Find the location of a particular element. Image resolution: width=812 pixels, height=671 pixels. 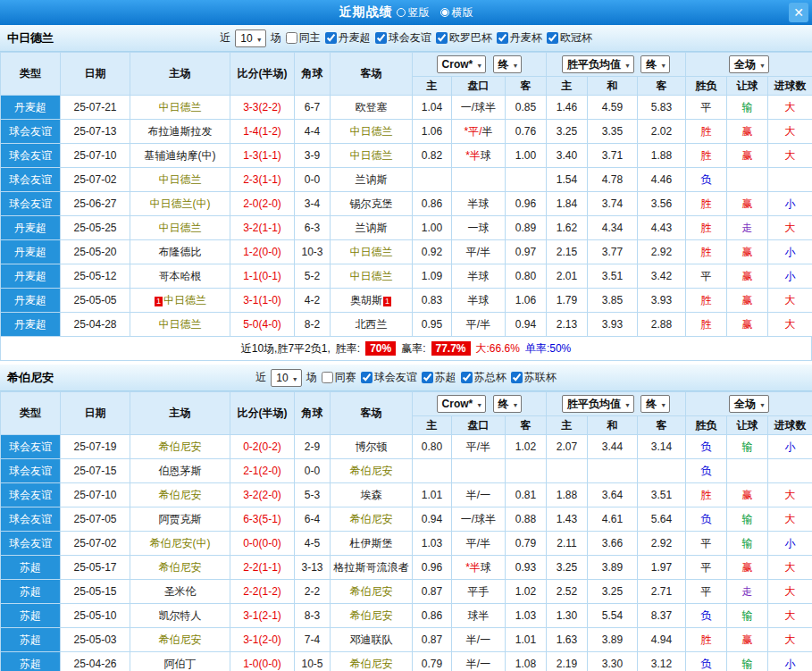

away-team: 北西兰 is located at coordinates (372, 325).